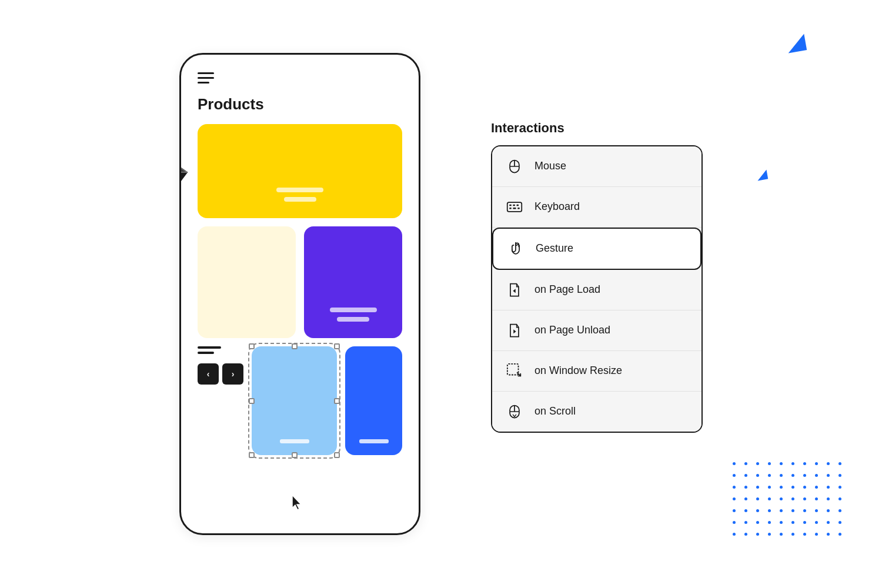  What do you see at coordinates (294, 401) in the screenshot?
I see `card-selected-wrapper` at bounding box center [294, 401].